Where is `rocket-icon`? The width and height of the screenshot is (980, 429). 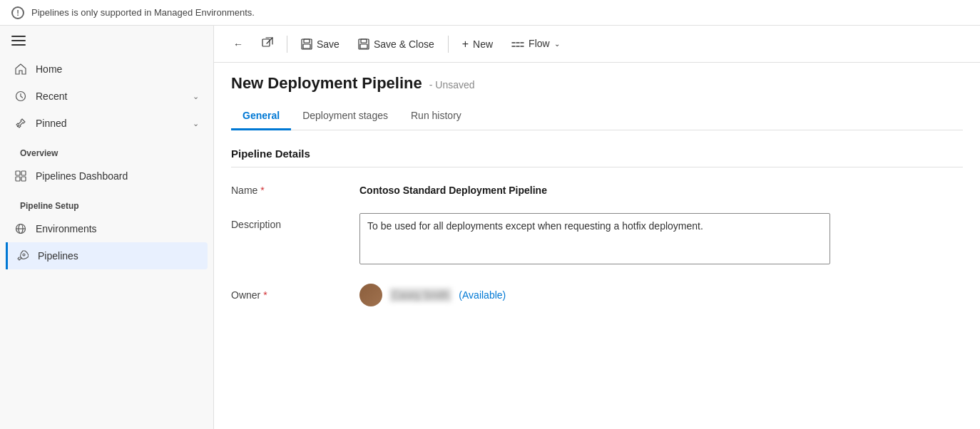 rocket-icon is located at coordinates (23, 256).